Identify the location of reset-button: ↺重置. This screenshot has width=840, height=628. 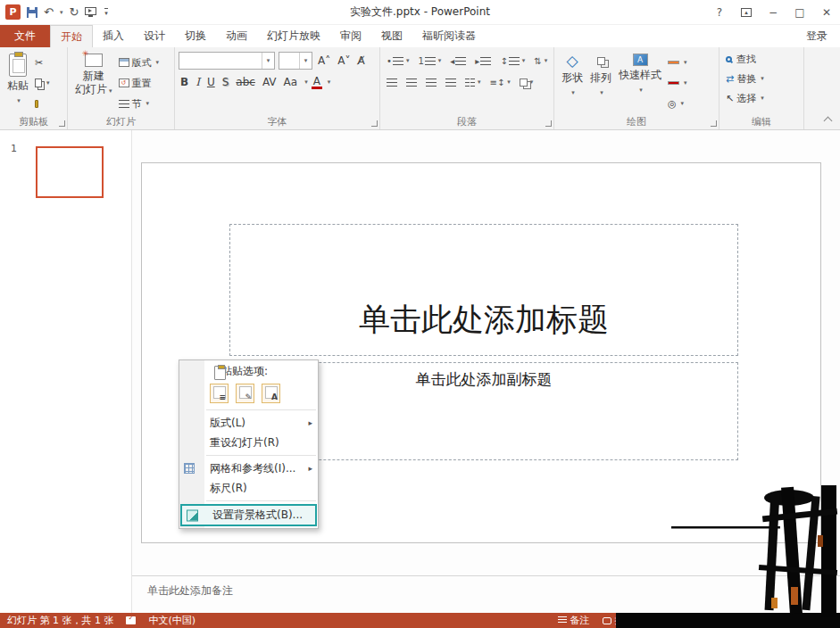
(139, 83).